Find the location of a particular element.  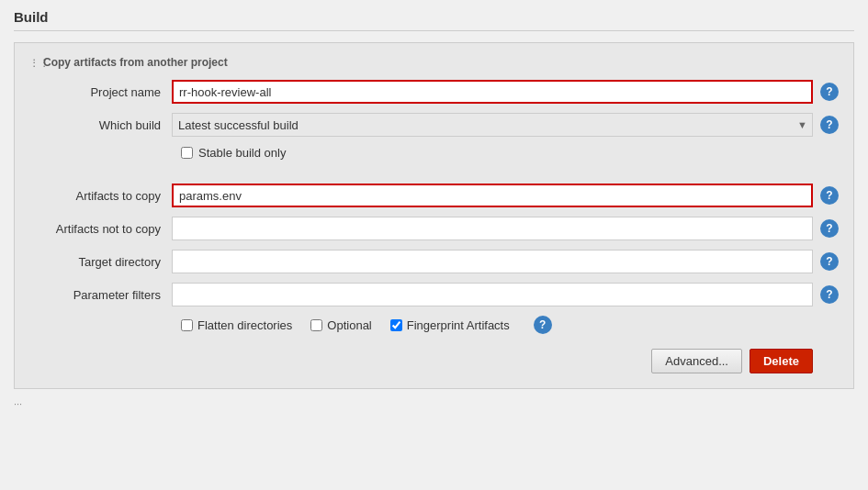

delete-button: Delete is located at coordinates (781, 362).